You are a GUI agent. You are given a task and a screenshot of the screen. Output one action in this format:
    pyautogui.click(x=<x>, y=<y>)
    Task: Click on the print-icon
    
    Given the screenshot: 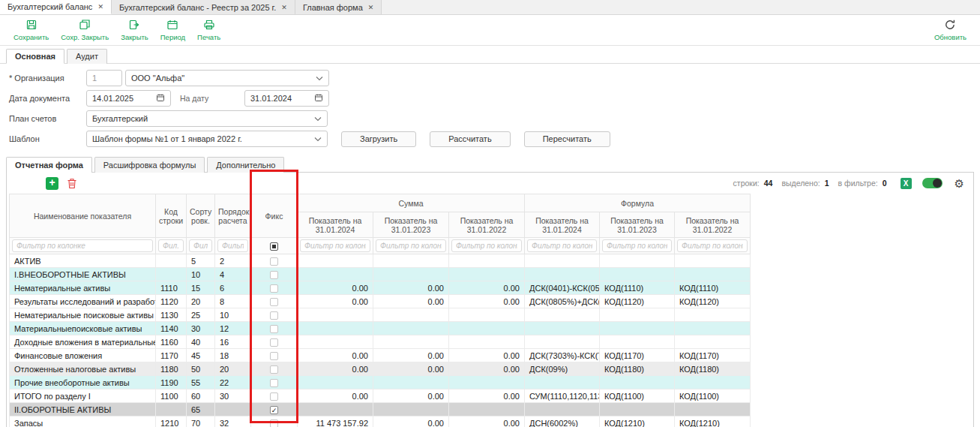 What is the action you would take?
    pyautogui.click(x=209, y=26)
    